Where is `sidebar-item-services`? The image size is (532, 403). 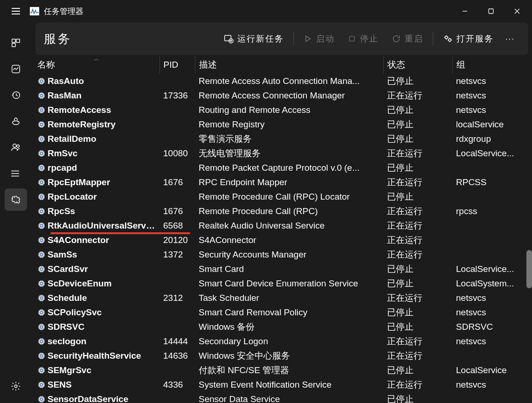 sidebar-item-services is located at coordinates (16, 200).